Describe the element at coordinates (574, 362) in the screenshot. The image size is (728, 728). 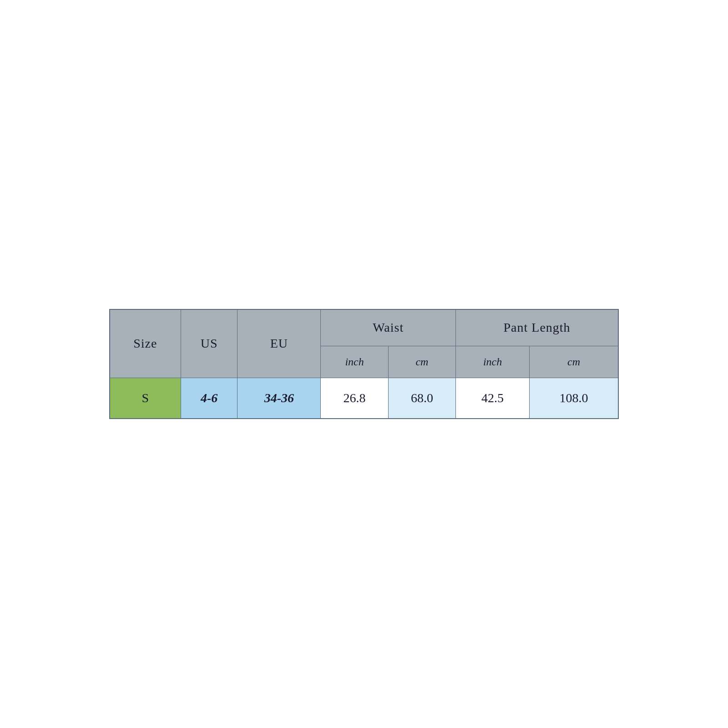
I see `subheader-pant-cm: cm` at that location.